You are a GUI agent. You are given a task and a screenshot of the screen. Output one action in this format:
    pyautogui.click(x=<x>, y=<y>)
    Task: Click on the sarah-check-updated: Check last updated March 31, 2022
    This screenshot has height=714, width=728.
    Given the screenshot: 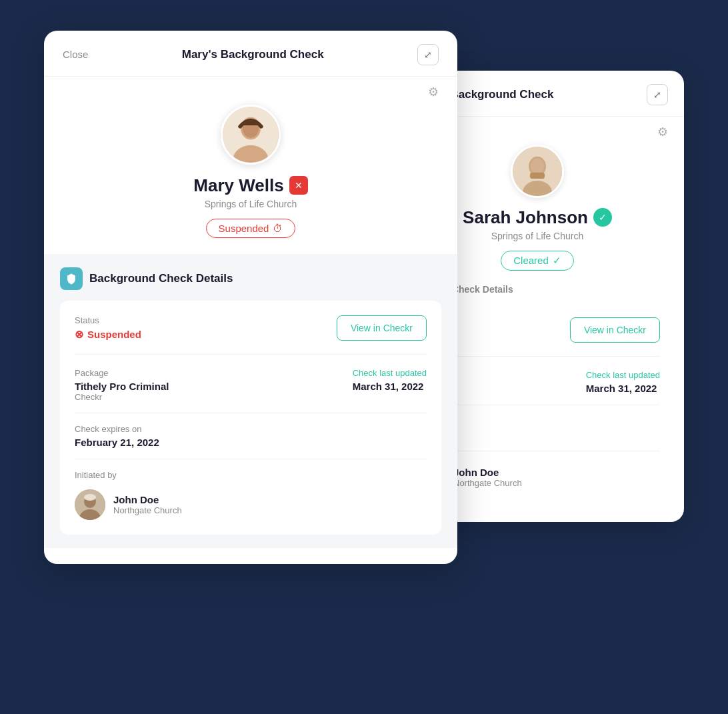 What is the action you would take?
    pyautogui.click(x=623, y=382)
    